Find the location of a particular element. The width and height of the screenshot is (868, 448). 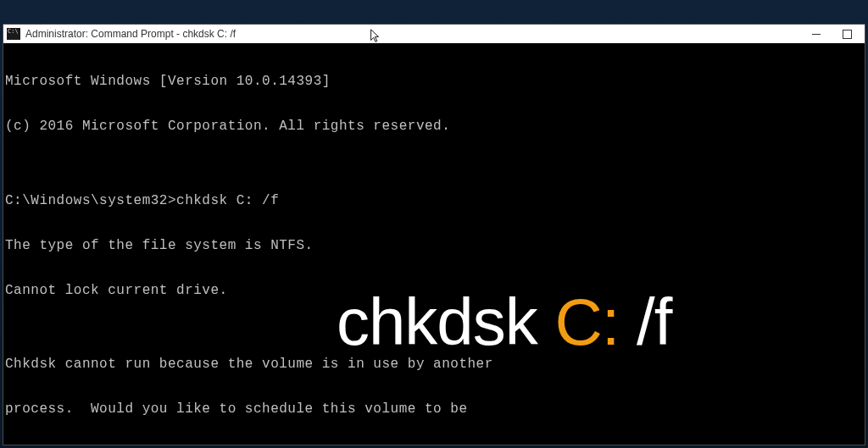

console-line: The type of the file system is NTFS. is located at coordinates (434, 246).